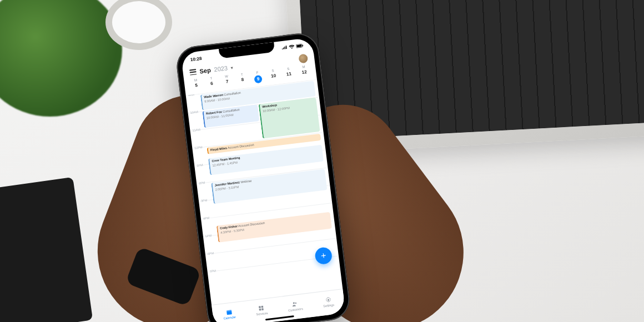 This screenshot has height=322, width=644. Describe the element at coordinates (193, 72) in the screenshot. I see `menu-icon` at that location.